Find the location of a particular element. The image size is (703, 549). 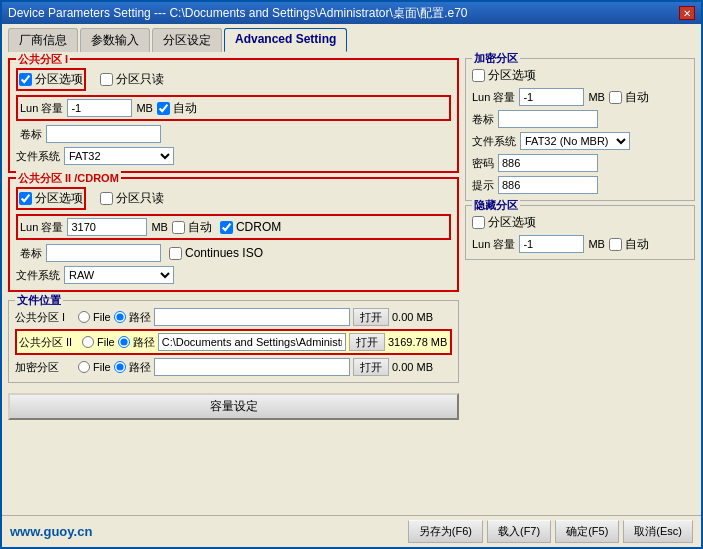

file-pub2-path-input is located at coordinates (252, 342).